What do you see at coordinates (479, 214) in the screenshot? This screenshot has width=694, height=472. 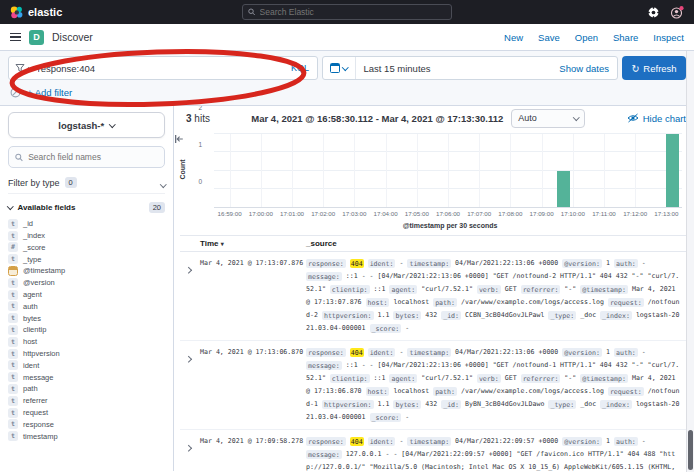 I see `x-tick-label: 17:07:00` at bounding box center [479, 214].